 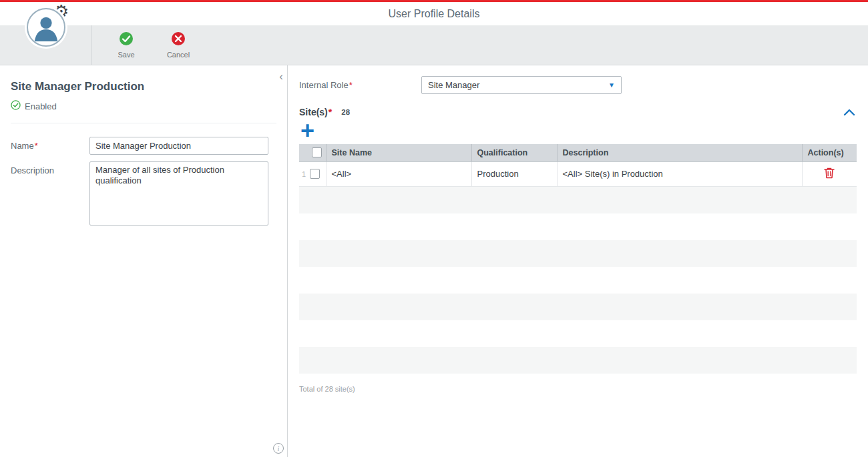 I want to click on internal-role-value: Site Manager, so click(x=454, y=85).